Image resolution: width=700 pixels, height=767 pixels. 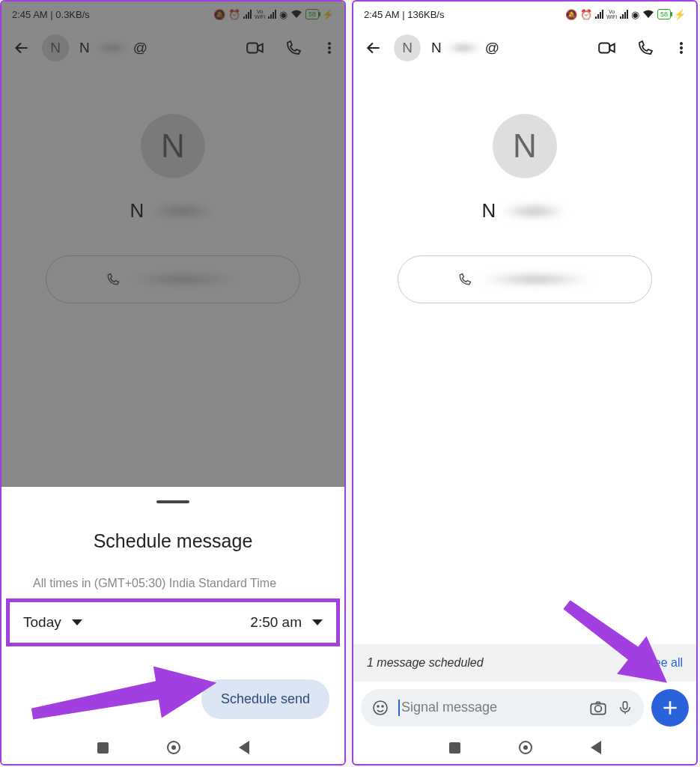 What do you see at coordinates (173, 583) in the screenshot?
I see `timezone-note: All times in (GMT+05:30) India Standard …` at bounding box center [173, 583].